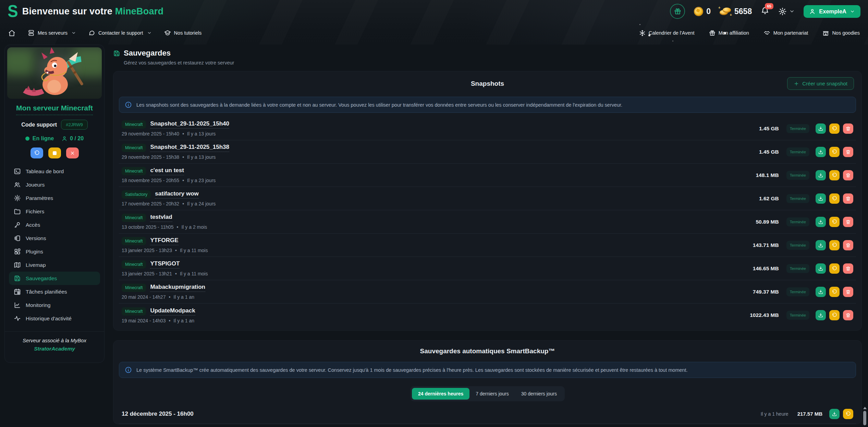 The width and height of the screenshot is (868, 427). Describe the element at coordinates (52, 33) in the screenshot. I see `nav-my-servers: Mes serveurs` at that location.